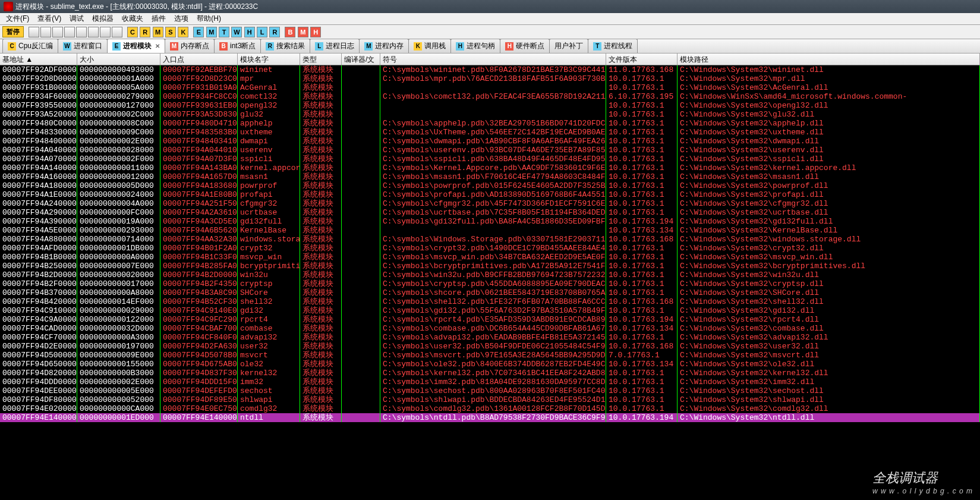 The height and width of the screenshot is (500, 980). I want to click on table-row: 00007FF94DF80000000000000005200000007FF9…, so click(490, 400).